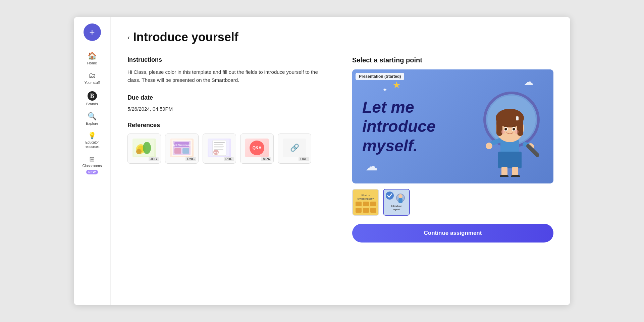 Image resolution: width=644 pixels, height=322 pixels. What do you see at coordinates (92, 165) in the screenshot?
I see `sidebar-item-classrooms: ⊞ Classrooms NEW` at bounding box center [92, 165].